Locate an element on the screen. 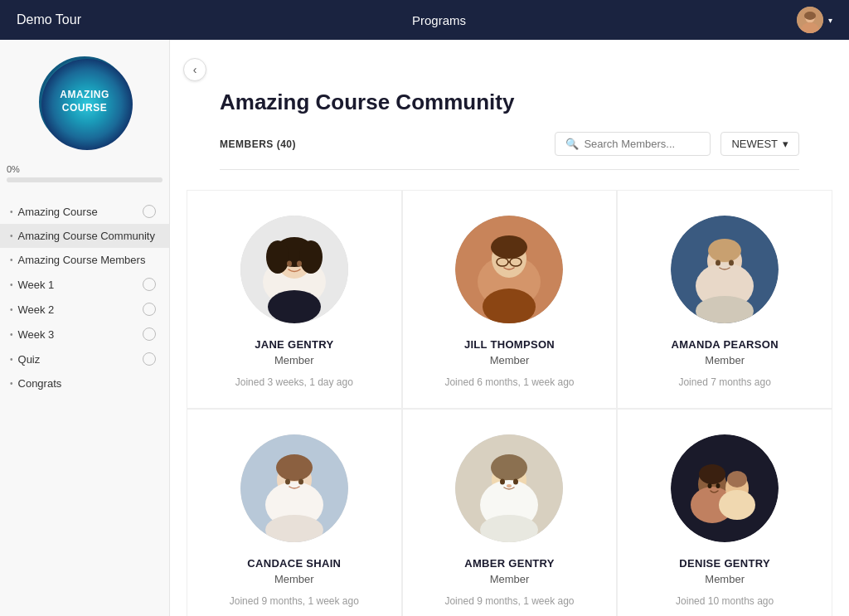  nav-programs: Programs is located at coordinates (439, 20).